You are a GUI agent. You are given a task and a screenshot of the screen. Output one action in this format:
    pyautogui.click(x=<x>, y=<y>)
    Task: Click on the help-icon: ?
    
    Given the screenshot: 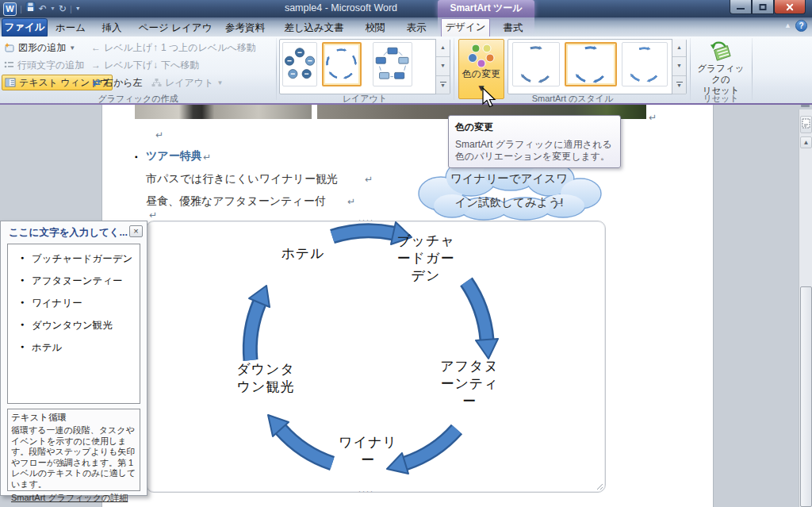 What is the action you would take?
    pyautogui.click(x=801, y=25)
    